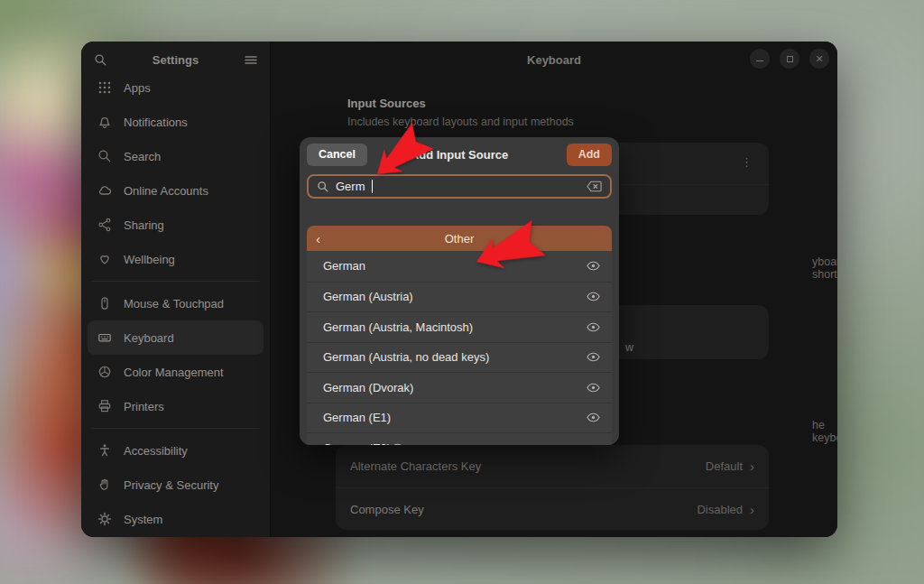  What do you see at coordinates (594, 186) in the screenshot?
I see `clear-search-icon` at bounding box center [594, 186].